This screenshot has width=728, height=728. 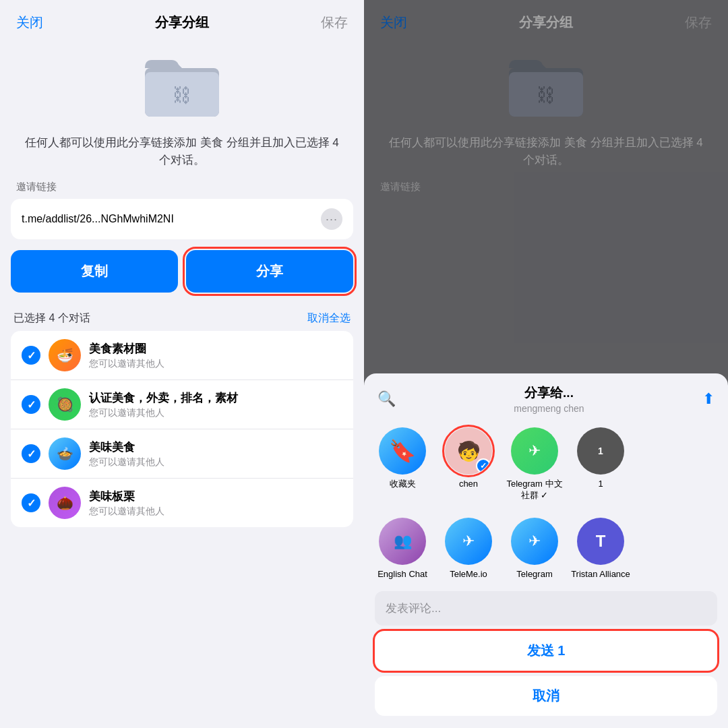 I want to click on chat-name-2: 认证美食，外卖，排名，素材, so click(x=216, y=398).